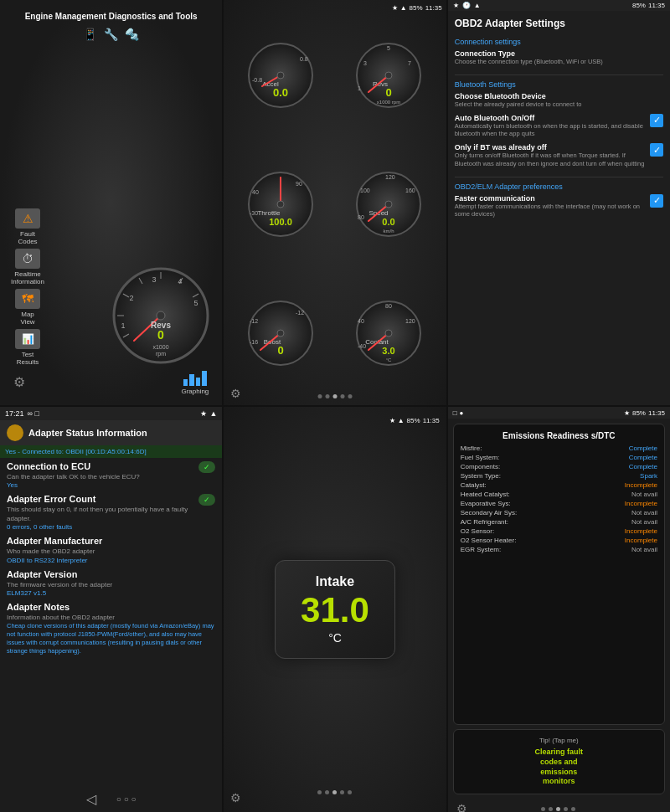 The width and height of the screenshot is (670, 812). Describe the element at coordinates (559, 762) in the screenshot. I see `tip-card: Tip! (Tap me) Clearing faultcodes andemi…` at that location.